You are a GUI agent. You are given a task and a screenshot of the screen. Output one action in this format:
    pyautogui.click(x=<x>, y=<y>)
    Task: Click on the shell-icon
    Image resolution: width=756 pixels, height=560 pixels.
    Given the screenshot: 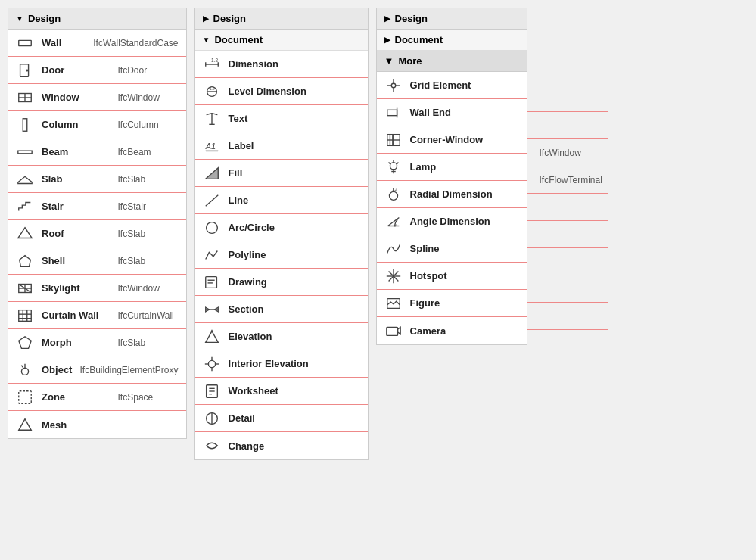 What is the action you would take?
    pyautogui.click(x=25, y=261)
    